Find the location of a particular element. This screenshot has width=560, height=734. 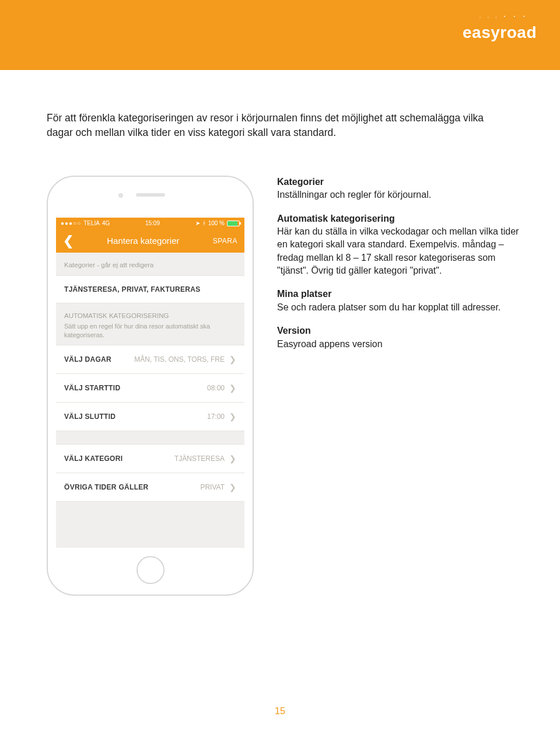

start-value: 08:00 is located at coordinates (216, 388).